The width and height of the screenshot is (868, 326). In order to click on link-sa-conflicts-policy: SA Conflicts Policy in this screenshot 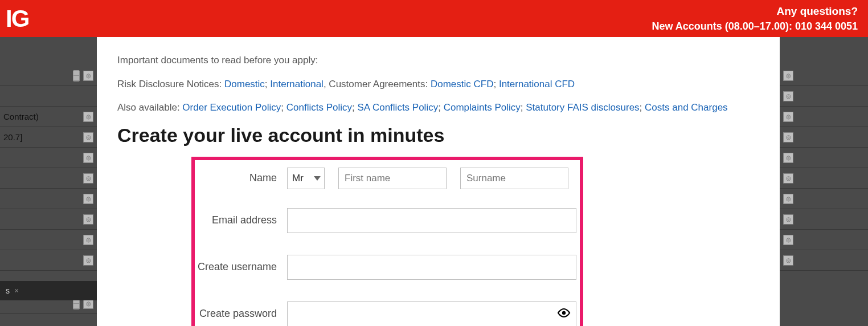, I will do `click(398, 107)`.